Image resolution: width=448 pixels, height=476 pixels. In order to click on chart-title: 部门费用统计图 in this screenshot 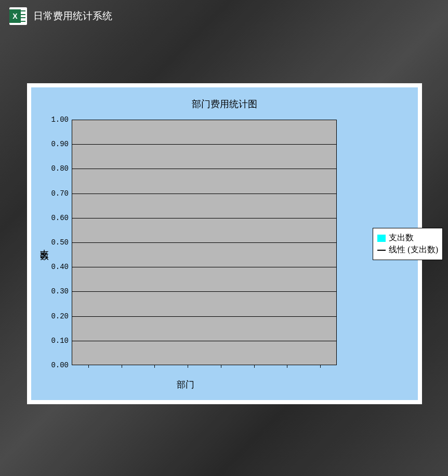, I will do `click(225, 104)`.